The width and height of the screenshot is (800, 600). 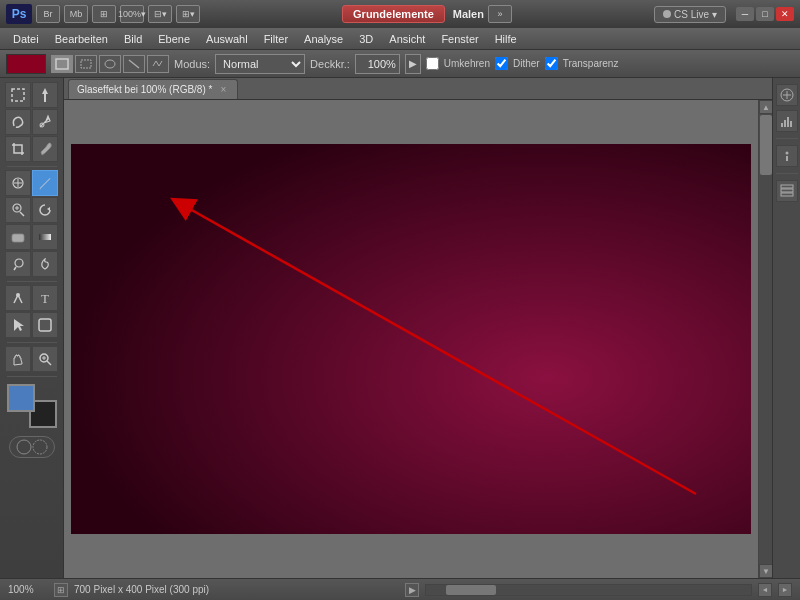 What do you see at coordinates (132, 14) in the screenshot?
I see `zoom-select-button: 100%▾` at bounding box center [132, 14].